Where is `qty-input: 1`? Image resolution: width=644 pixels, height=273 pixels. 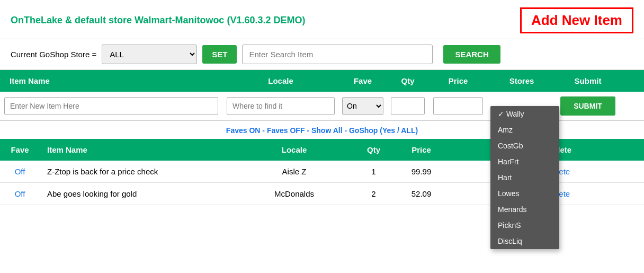
qty-input: 1 is located at coordinates (408, 106).